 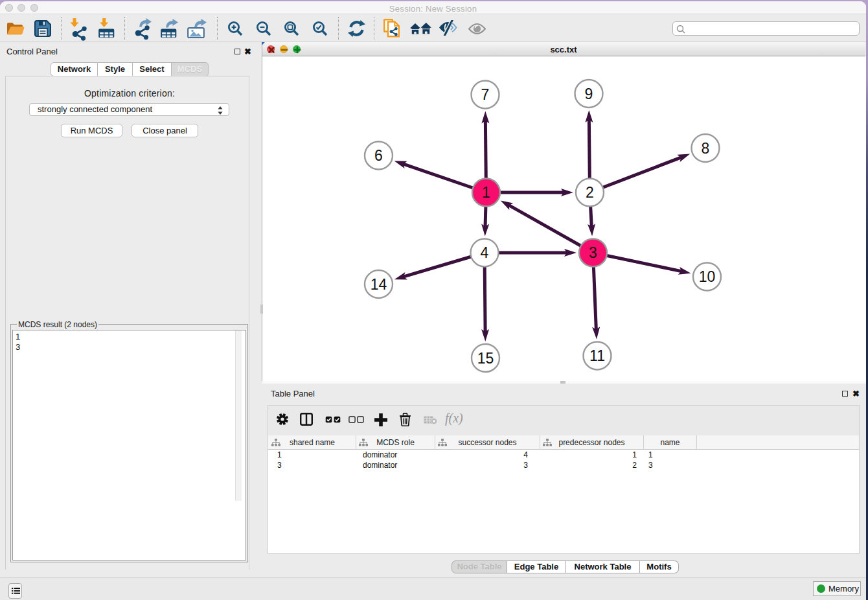 I want to click on svg-text: 3, so click(x=593, y=253).